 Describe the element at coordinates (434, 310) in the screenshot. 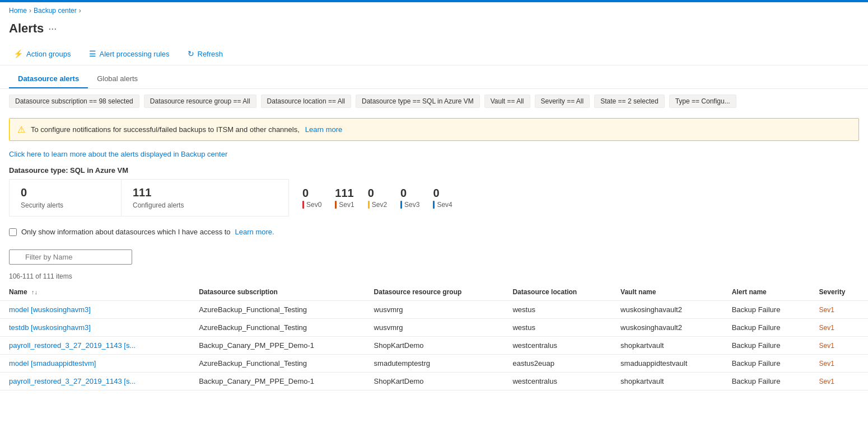

I see `table-row: model [wuskosinghavm3] AzureBackup_Funct…` at that location.